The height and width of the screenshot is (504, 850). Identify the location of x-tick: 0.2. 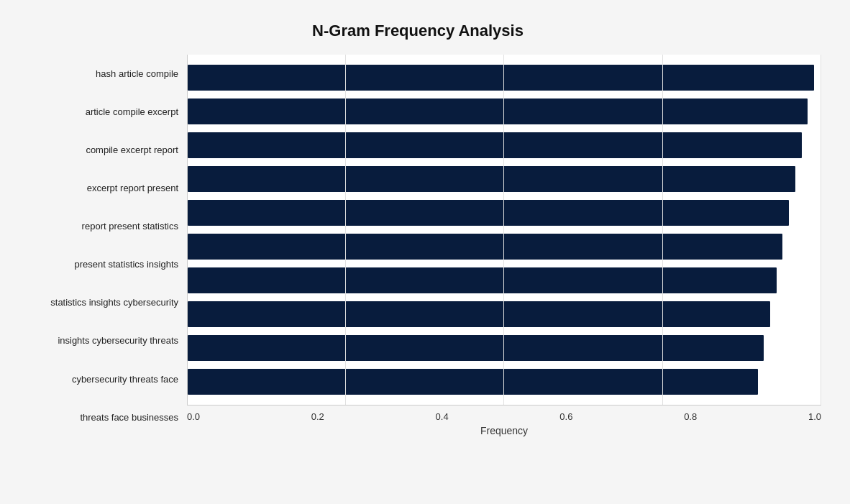
(318, 417).